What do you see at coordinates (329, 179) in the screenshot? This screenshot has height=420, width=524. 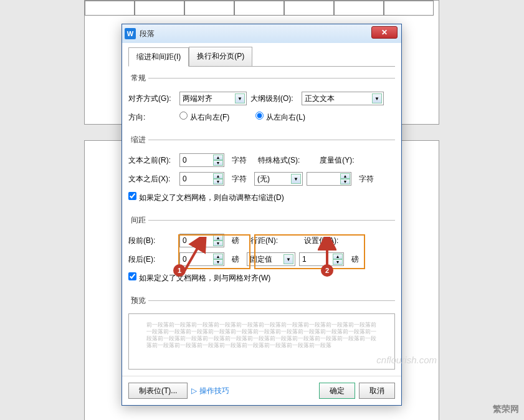 I see `measure-spinner: ▲▼` at bounding box center [329, 179].